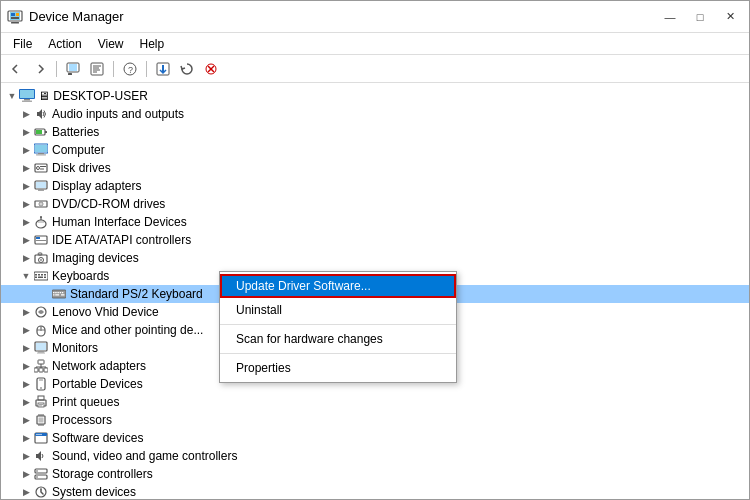 The image size is (750, 500). What do you see at coordinates (375, 186) in the screenshot?
I see `tree-item-display: ▶ Display adapters` at bounding box center [375, 186].